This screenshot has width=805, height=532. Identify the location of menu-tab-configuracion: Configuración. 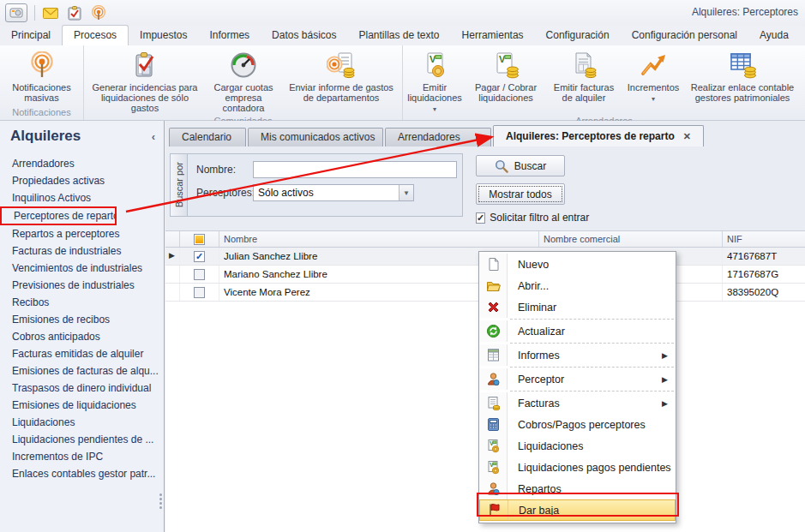
(578, 36).